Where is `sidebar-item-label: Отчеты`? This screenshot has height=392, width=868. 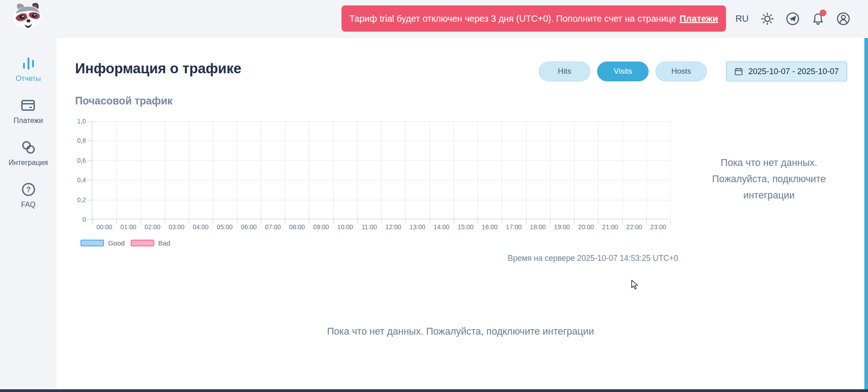 sidebar-item-label: Отчеты is located at coordinates (28, 79).